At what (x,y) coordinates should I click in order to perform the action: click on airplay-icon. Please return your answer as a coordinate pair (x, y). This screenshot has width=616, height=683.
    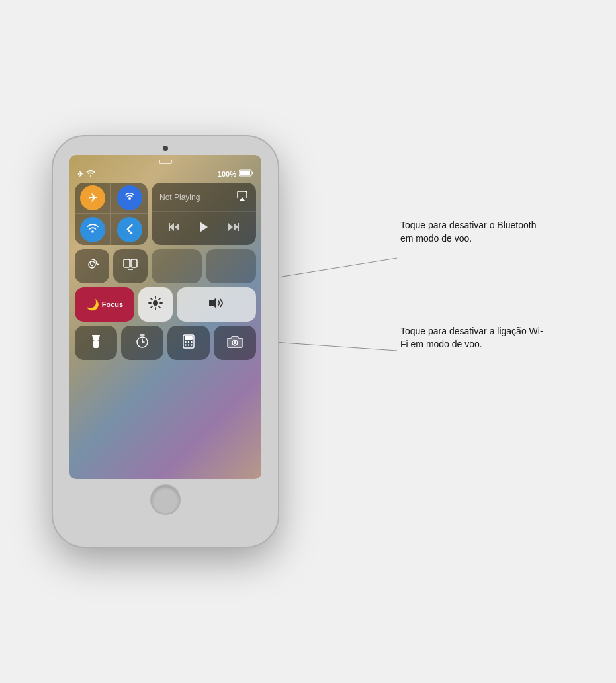
    Looking at the image, I should click on (242, 197).